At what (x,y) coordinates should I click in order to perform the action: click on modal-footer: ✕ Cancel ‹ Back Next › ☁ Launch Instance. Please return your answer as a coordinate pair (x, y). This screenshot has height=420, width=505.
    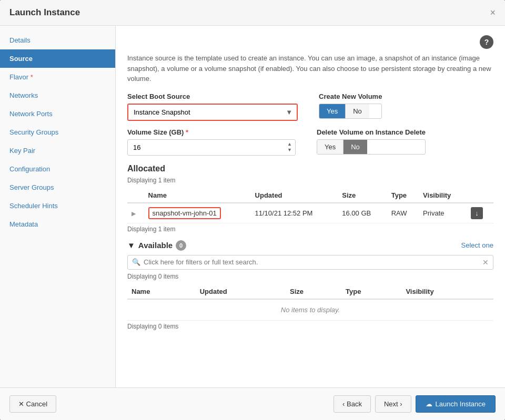
    Looking at the image, I should click on (252, 404).